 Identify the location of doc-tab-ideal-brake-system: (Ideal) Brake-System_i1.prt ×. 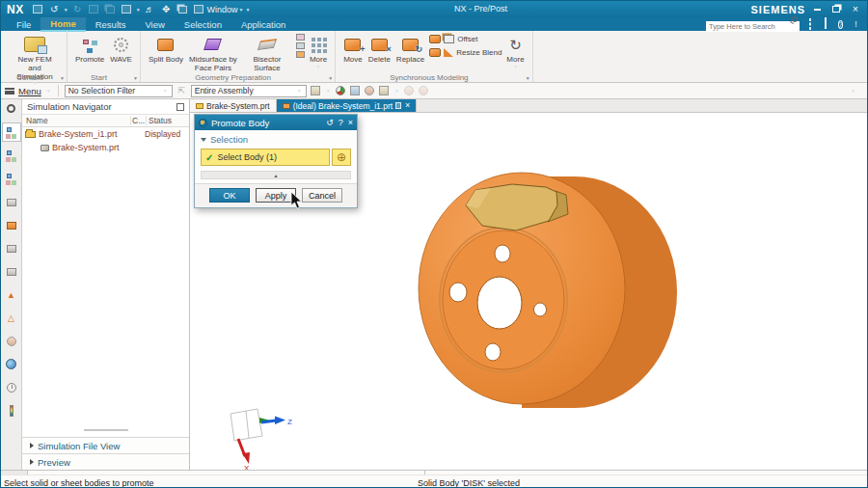
(347, 106).